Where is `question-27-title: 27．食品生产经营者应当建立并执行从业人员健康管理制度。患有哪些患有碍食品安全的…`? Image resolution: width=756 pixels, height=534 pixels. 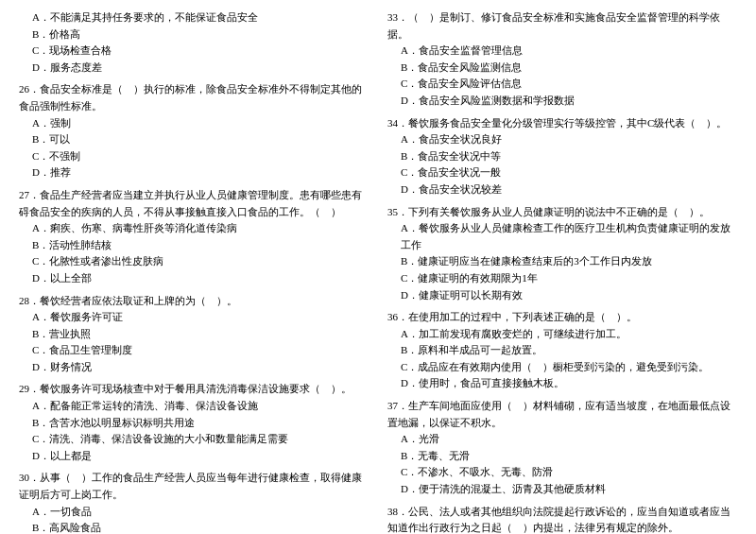
question-27-title: 27．食品生产经营者应当建立并执行从业人员健康管理制度。患有哪些患有碍食品安全的… is located at coordinates (194, 204).